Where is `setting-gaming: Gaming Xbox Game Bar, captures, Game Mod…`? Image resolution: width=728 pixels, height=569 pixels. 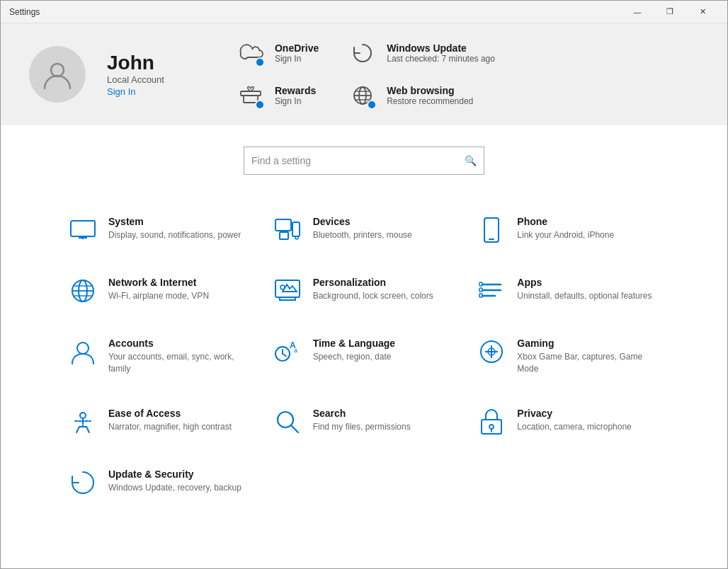 setting-gaming: Gaming Xbox Game Bar, captures, Game Mod… is located at coordinates (568, 357).